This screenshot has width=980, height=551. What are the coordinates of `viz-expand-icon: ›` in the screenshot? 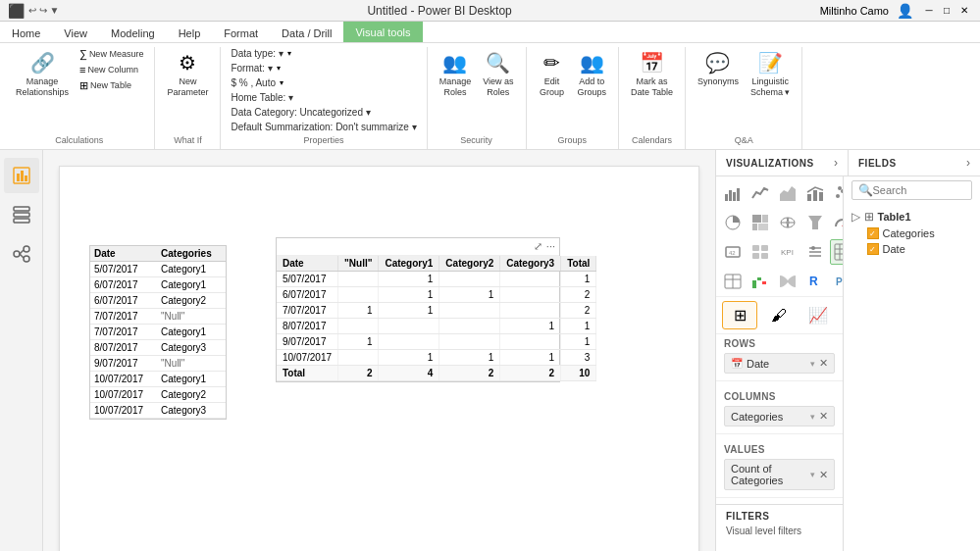 It's located at (836, 163).